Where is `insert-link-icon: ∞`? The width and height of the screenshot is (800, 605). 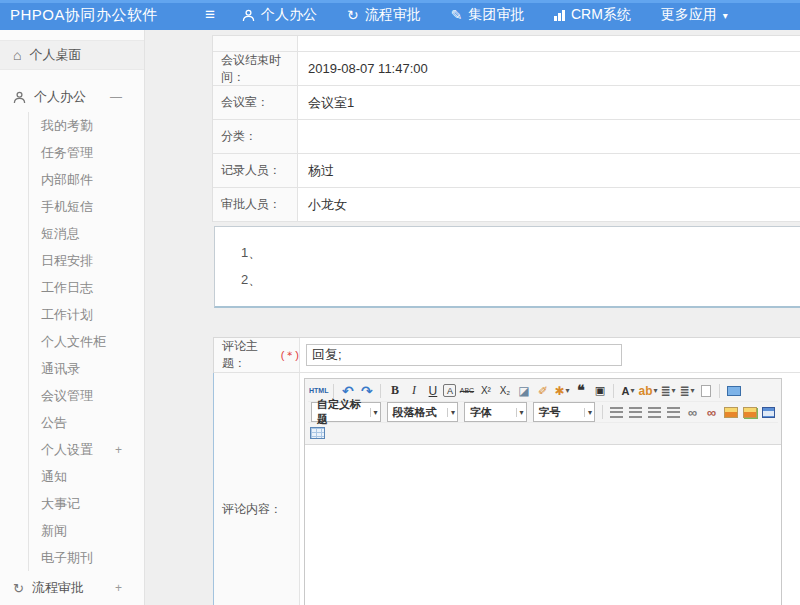
insert-link-icon: ∞ is located at coordinates (692, 412).